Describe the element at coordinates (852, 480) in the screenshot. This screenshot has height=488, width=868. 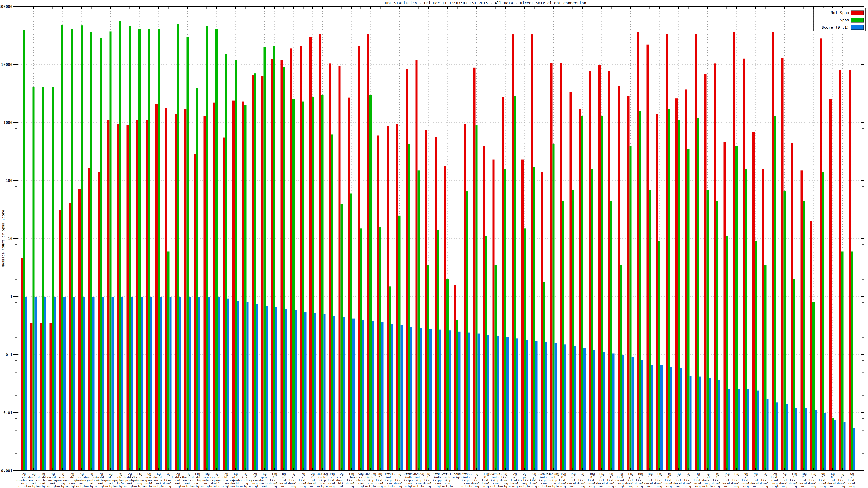
I see `x-tick-label: 6@y.list.dnswl.orgorigin` at that location.